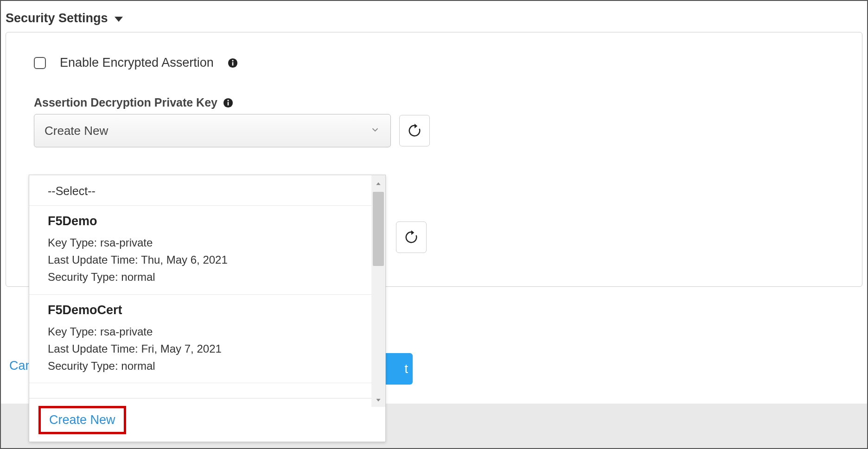  I want to click on scrollbar-thumb, so click(378, 229).